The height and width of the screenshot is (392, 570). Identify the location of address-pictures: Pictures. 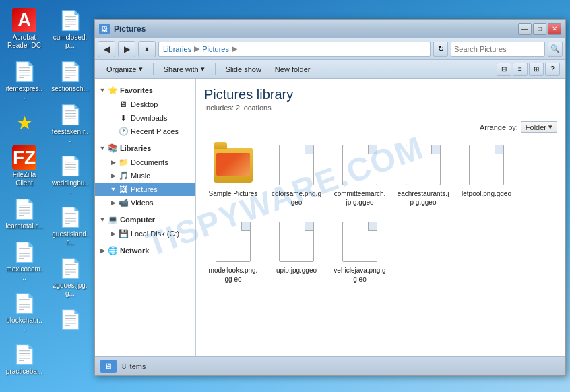
(216, 49).